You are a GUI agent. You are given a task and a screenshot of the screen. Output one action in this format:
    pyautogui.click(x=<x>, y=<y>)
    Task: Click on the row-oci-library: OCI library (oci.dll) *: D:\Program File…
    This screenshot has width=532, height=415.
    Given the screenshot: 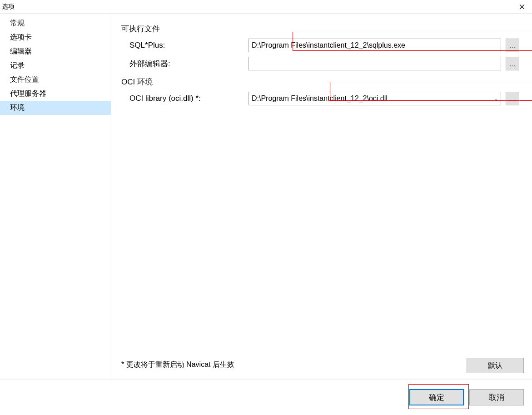 What is the action you would take?
    pyautogui.click(x=323, y=99)
    